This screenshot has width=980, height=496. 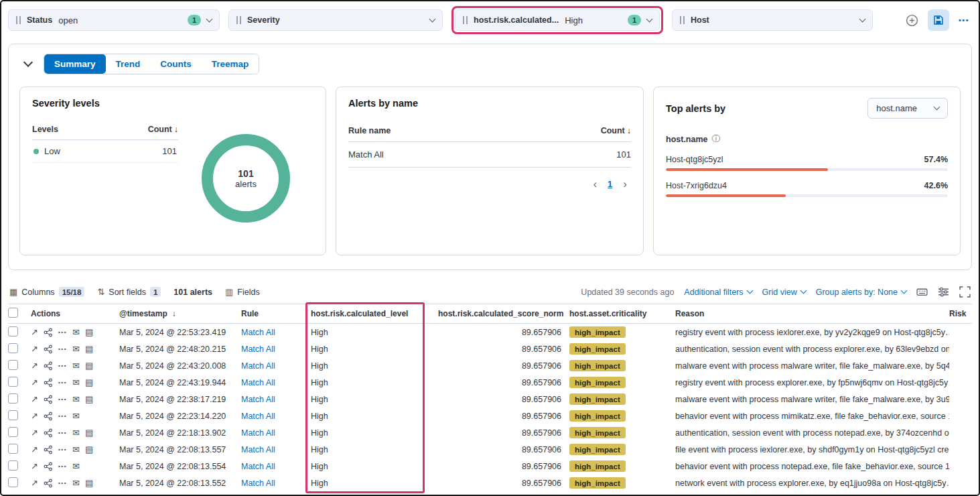 What do you see at coordinates (943, 292) in the screenshot?
I see `display-options-icon` at bounding box center [943, 292].